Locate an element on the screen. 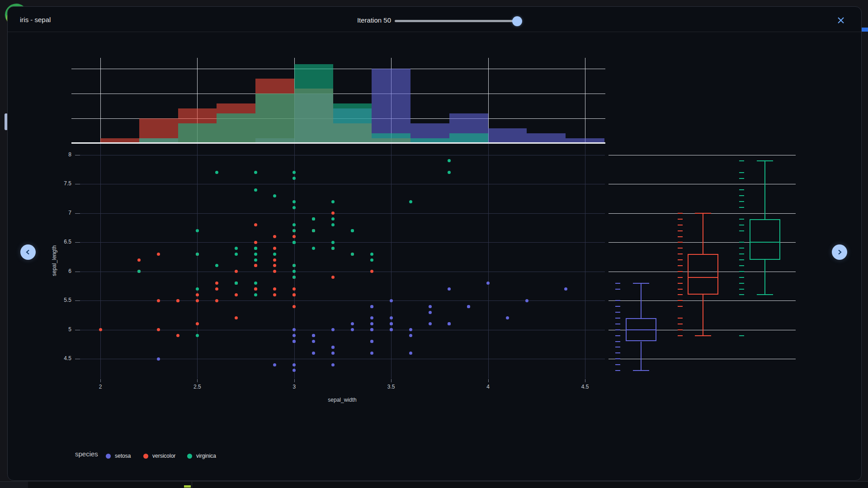  chevron-left-icon is located at coordinates (28, 252).